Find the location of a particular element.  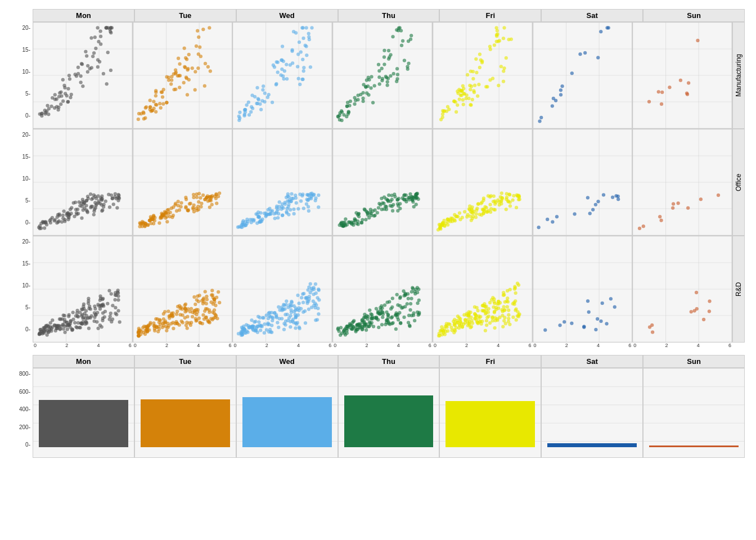

scatter-cell-wed-manufacturing is located at coordinates (282, 75).